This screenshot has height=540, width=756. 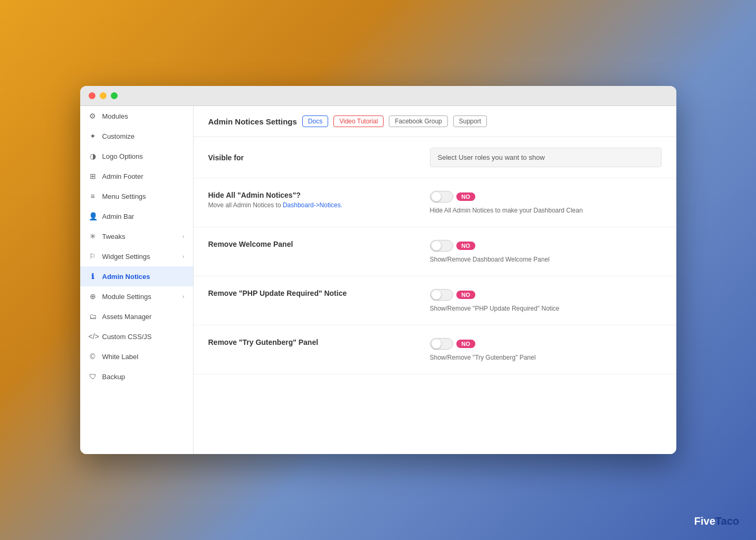 What do you see at coordinates (435, 202) in the screenshot?
I see `hide-admin-notices-row: Hide All "Admin Notices"? Move all Admin…` at bounding box center [435, 202].